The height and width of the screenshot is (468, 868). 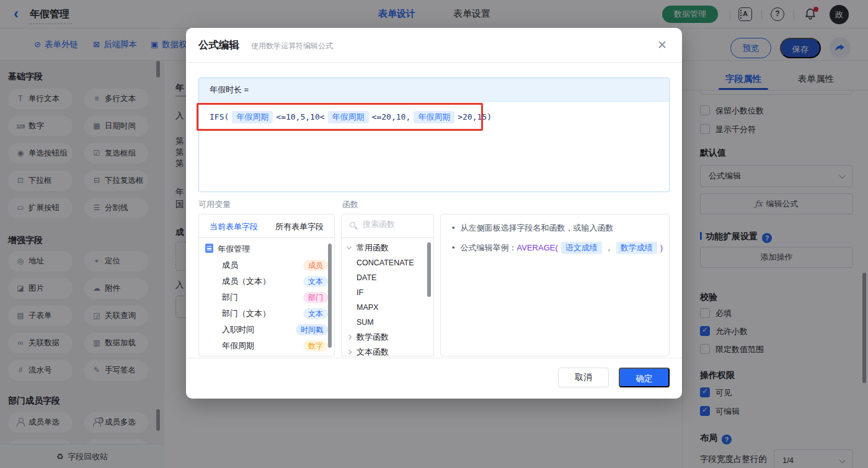 What do you see at coordinates (388, 307) in the screenshot?
I see `function-item: MAPX` at bounding box center [388, 307].